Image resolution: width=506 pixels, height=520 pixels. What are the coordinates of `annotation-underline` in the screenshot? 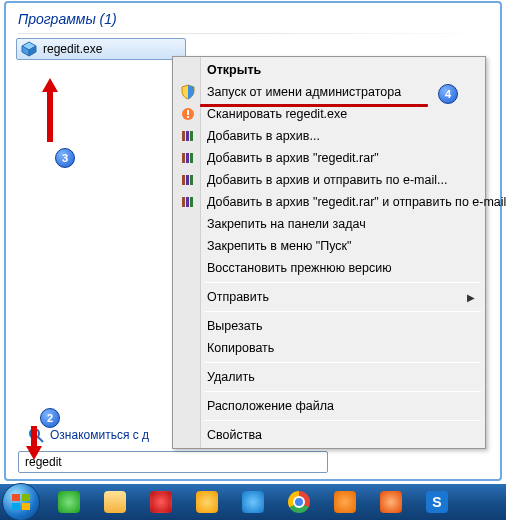 It's located at (314, 106).